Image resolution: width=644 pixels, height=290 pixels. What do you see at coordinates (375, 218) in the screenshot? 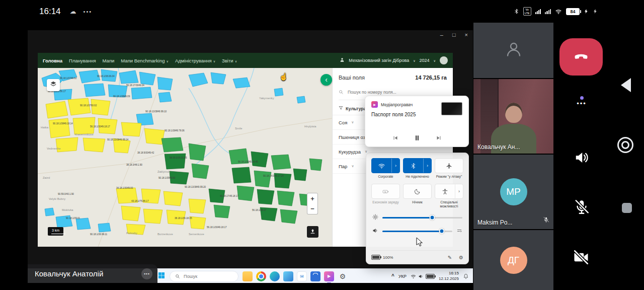
I see `brightness-icon` at bounding box center [375, 218].